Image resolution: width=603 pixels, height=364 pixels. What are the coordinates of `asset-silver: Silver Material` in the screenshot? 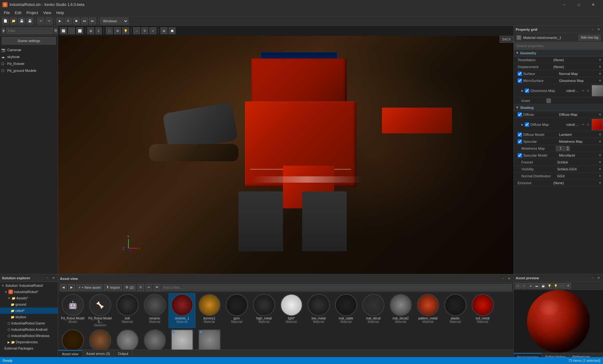 It's located at (128, 339).